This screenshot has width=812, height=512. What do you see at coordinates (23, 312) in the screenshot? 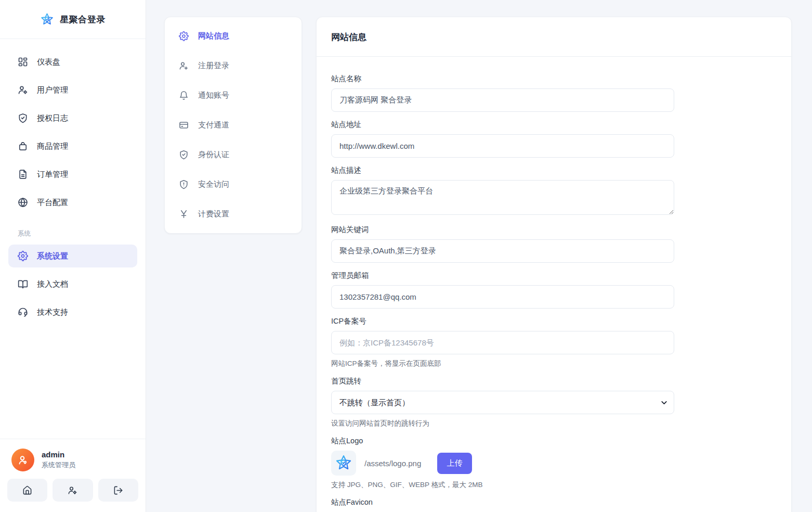
I see `headset-icon` at bounding box center [23, 312].